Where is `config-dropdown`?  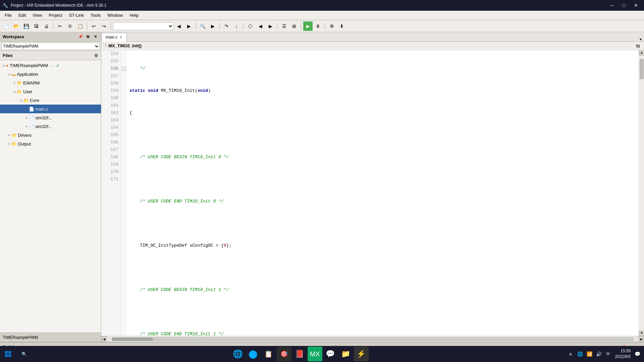
config-dropdown is located at coordinates (143, 26).